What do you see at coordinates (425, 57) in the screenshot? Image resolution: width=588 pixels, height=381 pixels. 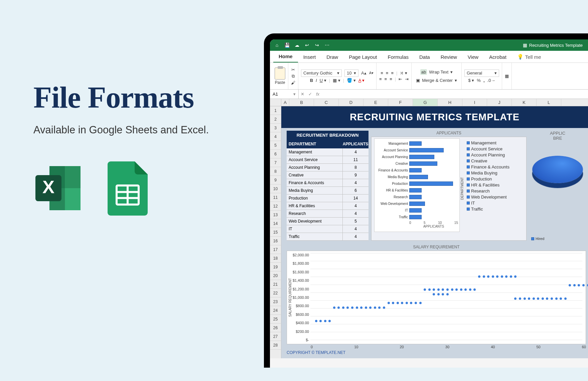 I see `tab-data: Data` at bounding box center [425, 57].